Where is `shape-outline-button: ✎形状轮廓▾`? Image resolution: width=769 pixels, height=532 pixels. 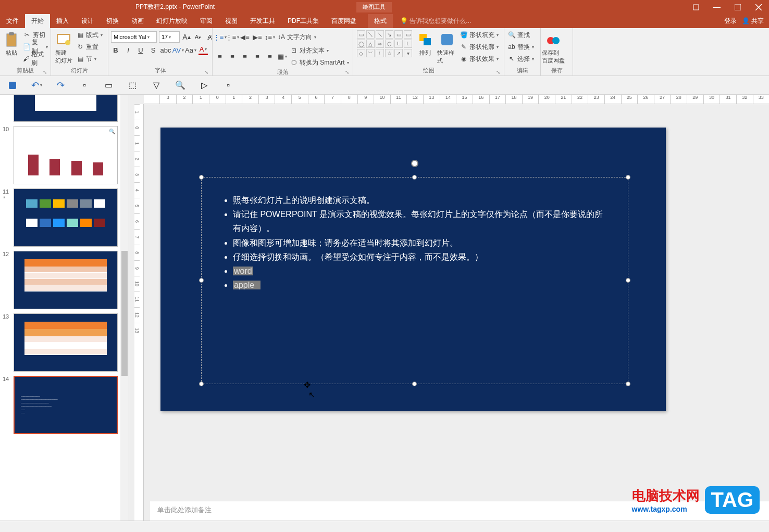
shape-outline-button: ✎形状轮廓▾ is located at coordinates (479, 47).